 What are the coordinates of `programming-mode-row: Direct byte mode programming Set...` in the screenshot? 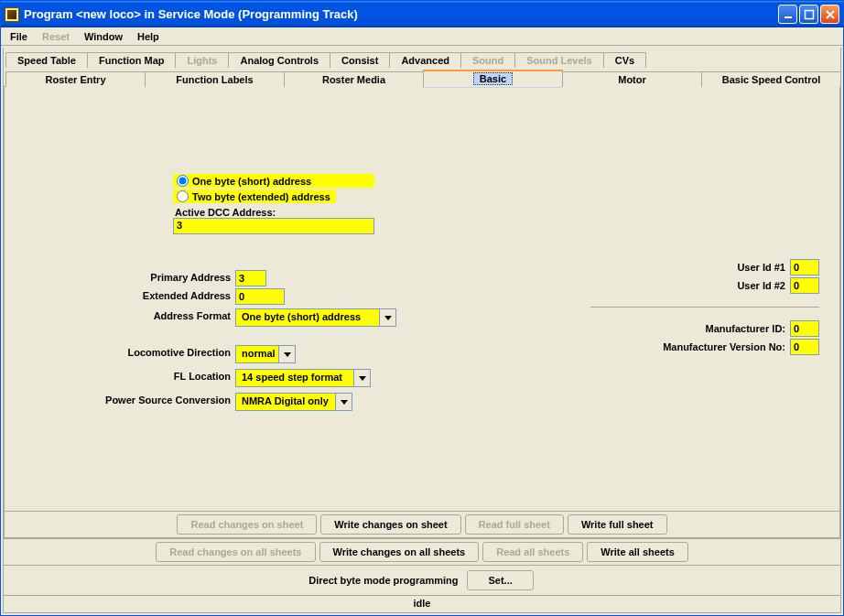 It's located at (422, 580).